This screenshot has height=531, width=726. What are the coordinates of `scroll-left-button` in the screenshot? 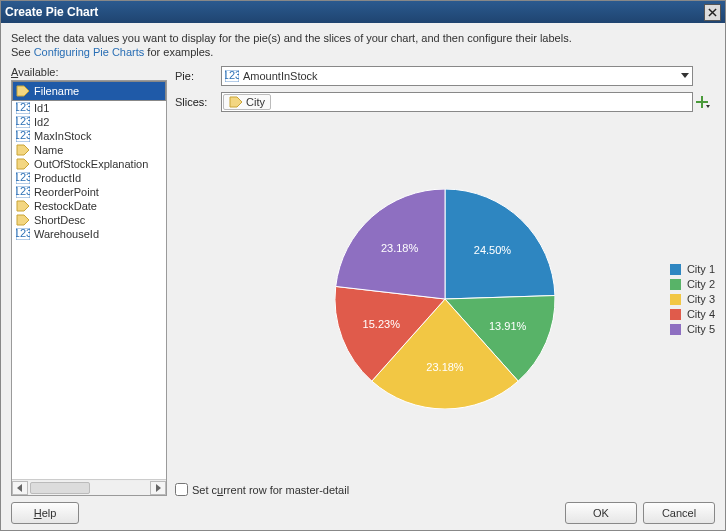 It's located at (20, 488).